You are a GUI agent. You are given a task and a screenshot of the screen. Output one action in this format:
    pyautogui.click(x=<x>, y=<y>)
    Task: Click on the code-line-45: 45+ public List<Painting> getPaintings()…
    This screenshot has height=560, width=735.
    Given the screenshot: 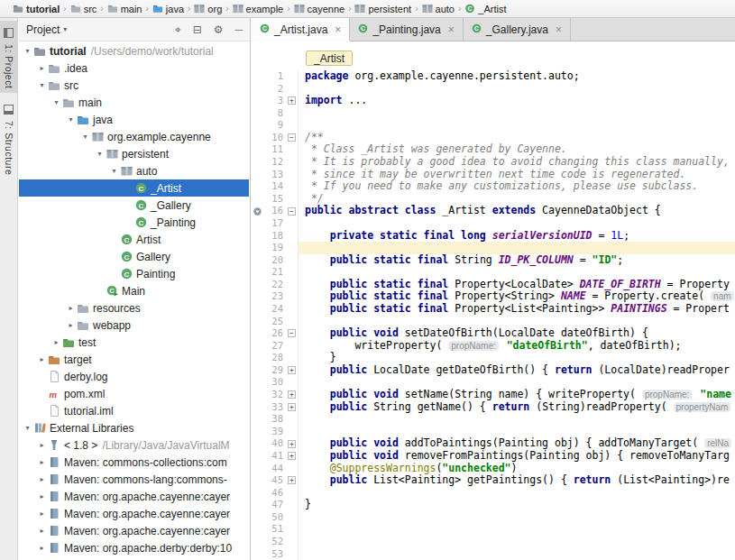 What is the action you would take?
    pyautogui.click(x=493, y=481)
    